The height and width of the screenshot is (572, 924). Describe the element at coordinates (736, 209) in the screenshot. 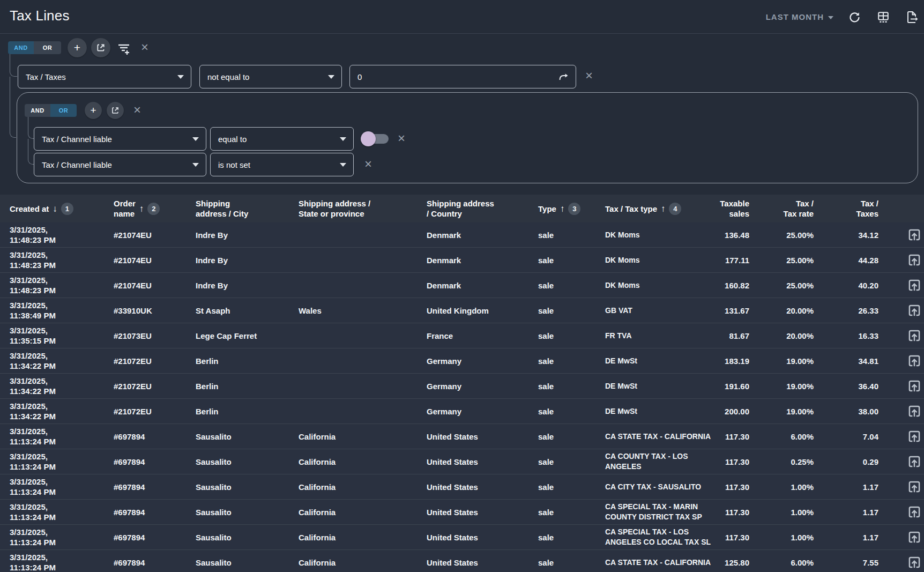

I see `column-header-taxable_sales: Taxablesales` at that location.